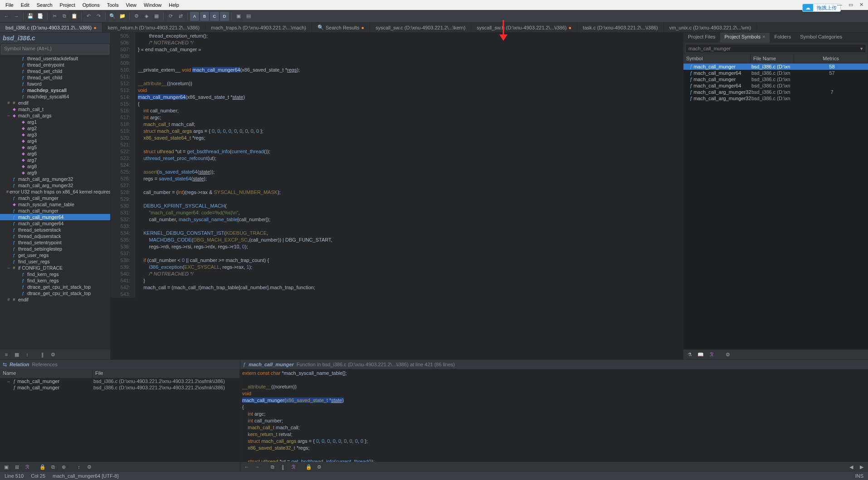 Image resolution: width=868 pixels, height=480 pixels. I want to click on file-tab: bsd_i386.c (D:\xnu-4903.221.2\...\i386) …, so click(51, 27).